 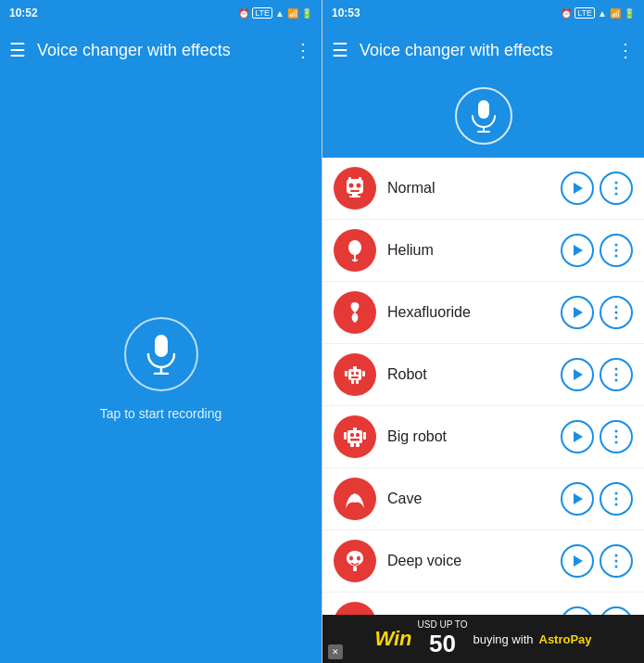 I want to click on more-robot-button, so click(x=616, y=375).